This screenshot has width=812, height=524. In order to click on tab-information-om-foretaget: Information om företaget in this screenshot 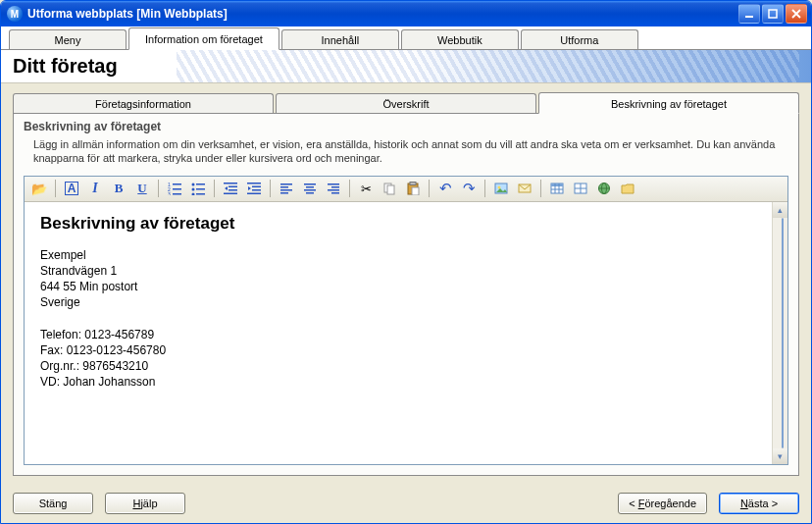, I will do `click(204, 39)`.